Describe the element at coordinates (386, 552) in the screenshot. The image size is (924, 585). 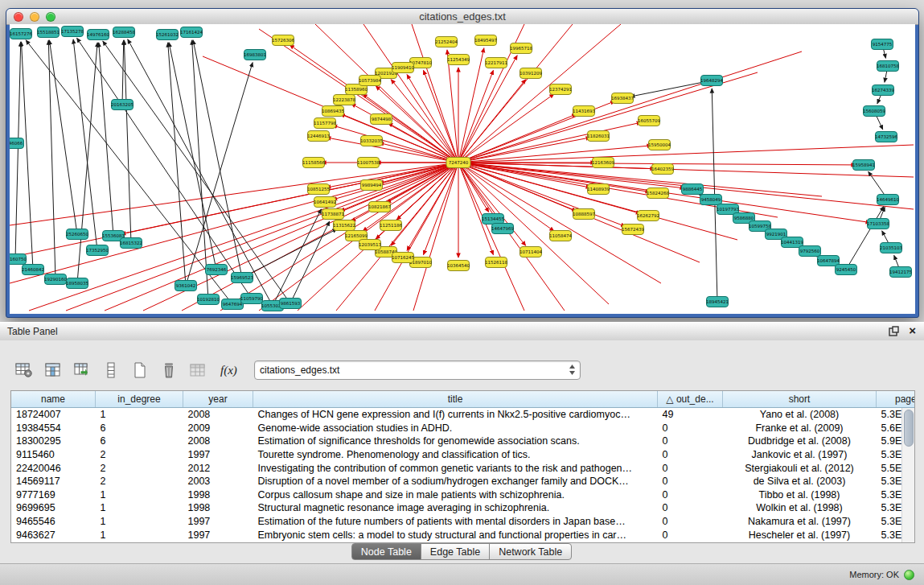
I see `tab-node-table: Node Table` at that location.